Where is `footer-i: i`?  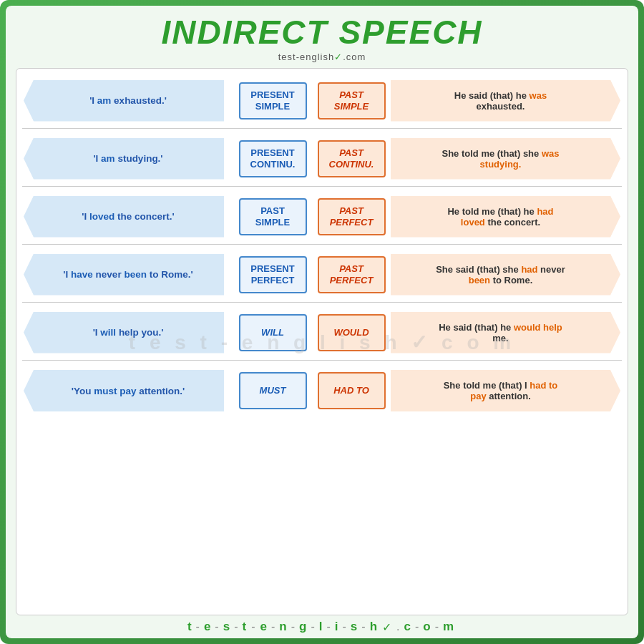
footer-i: i is located at coordinates (338, 627).